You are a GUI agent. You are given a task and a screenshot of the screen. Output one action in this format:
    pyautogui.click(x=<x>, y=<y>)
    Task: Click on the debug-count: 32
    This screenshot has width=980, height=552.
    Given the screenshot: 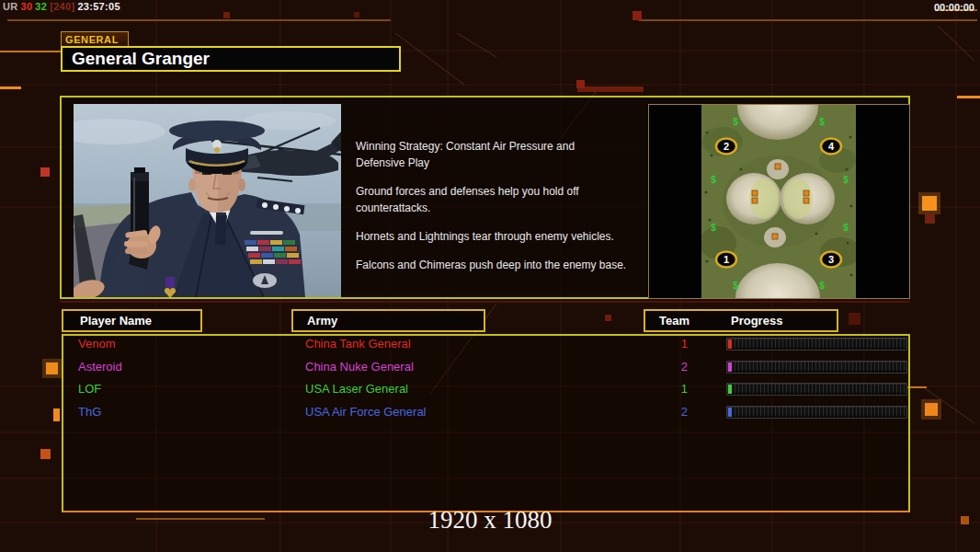 What is the action you would take?
    pyautogui.click(x=40, y=6)
    